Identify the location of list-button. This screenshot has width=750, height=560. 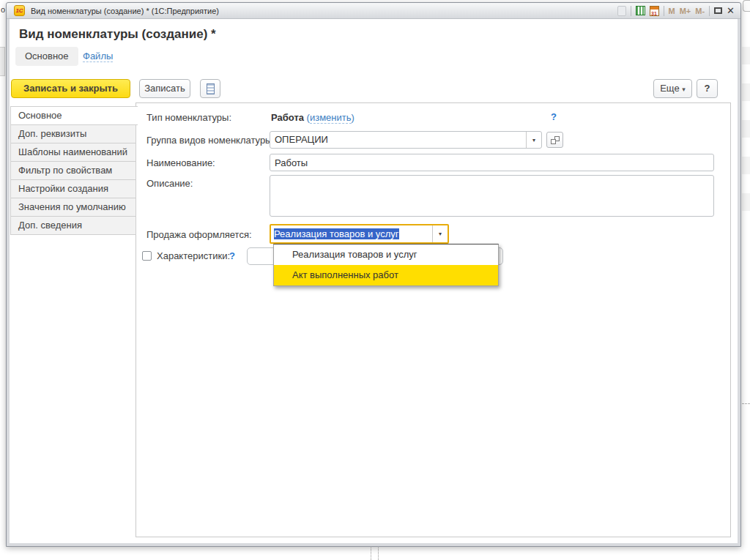
(210, 89).